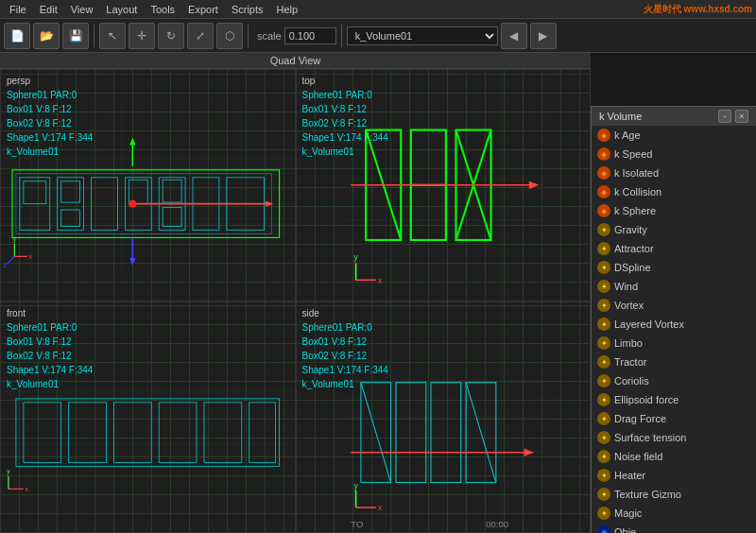 The image size is (756, 533). Describe the element at coordinates (163, 9) in the screenshot. I see `menu-tools: Tools` at that location.